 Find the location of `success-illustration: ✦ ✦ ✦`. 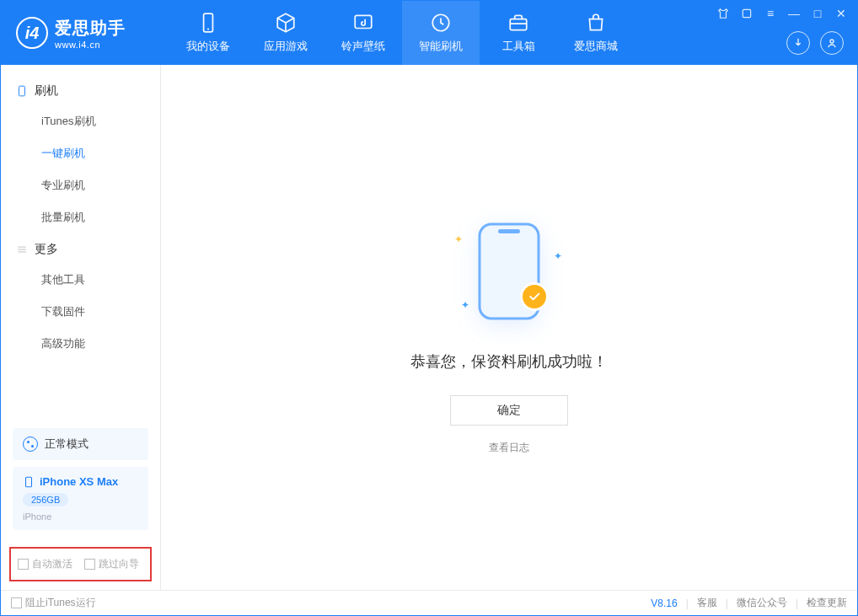

success-illustration: ✦ ✦ ✦ is located at coordinates (509, 271).